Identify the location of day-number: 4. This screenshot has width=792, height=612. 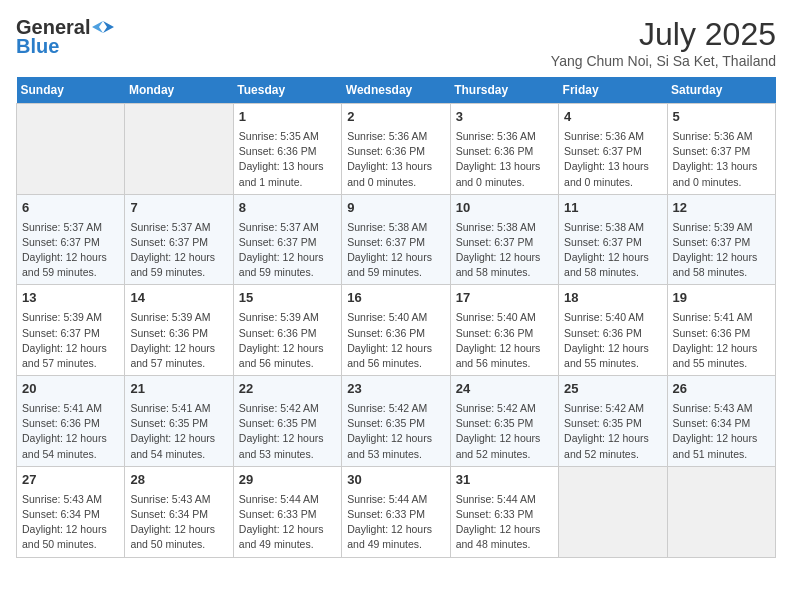
(612, 118).